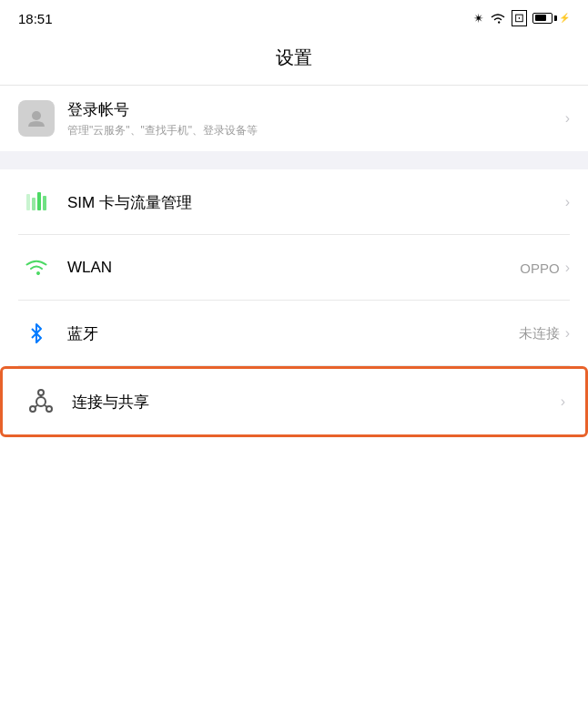 This screenshot has width=588, height=715. I want to click on sim-icon, so click(36, 202).